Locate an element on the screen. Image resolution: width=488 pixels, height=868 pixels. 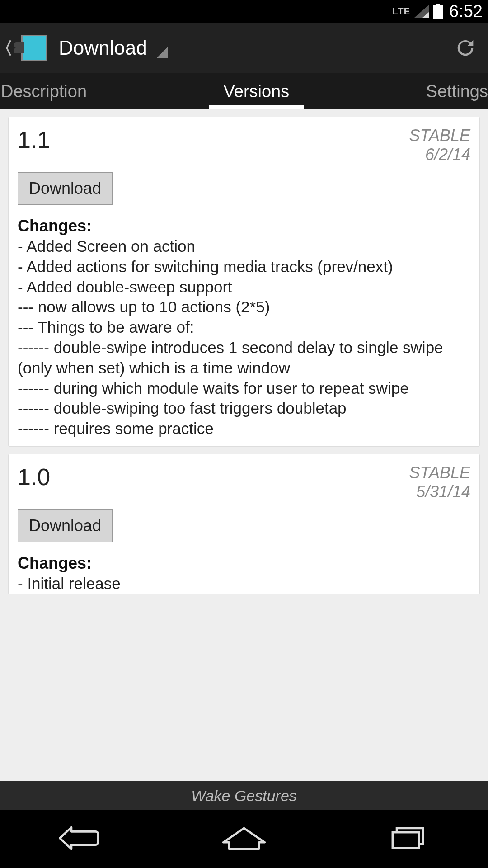
dropdown-indicator-icon is located at coordinates (162, 52).